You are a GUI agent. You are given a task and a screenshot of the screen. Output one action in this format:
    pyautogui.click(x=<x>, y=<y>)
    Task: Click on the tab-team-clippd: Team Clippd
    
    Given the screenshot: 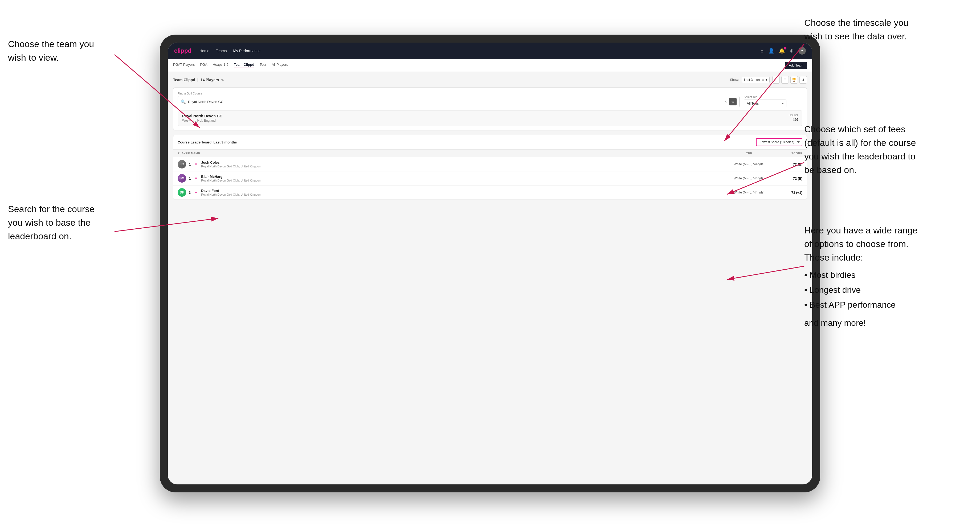 What is the action you would take?
    pyautogui.click(x=244, y=65)
    